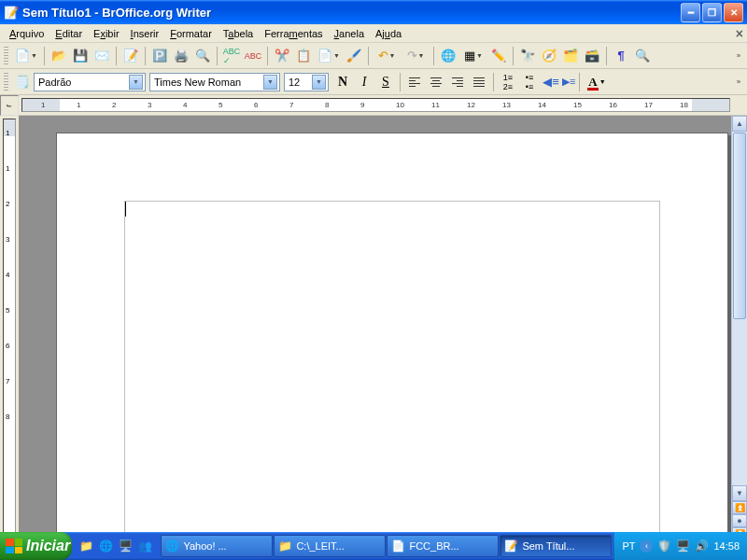 Image resolution: width=747 pixels, height=560 pixels. I want to click on ql-folder-icon: 📁, so click(86, 546).